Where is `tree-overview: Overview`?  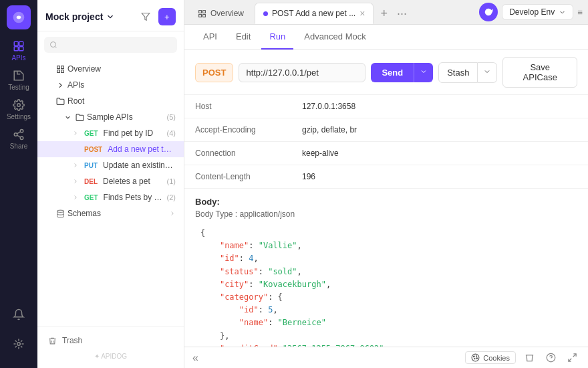
tree-overview: Overview is located at coordinates (111, 69).